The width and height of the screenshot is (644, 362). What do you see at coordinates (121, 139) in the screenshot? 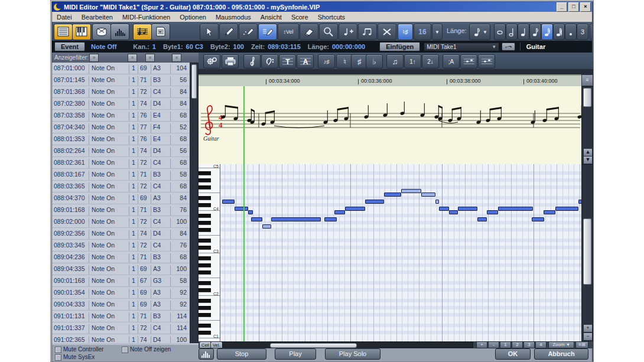
I see `event-row: 088:01:353Note On176E468` at bounding box center [121, 139].